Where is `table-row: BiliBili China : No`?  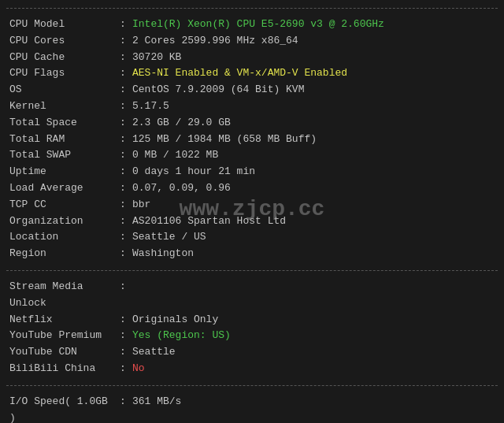
table-row: BiliBili China : No is located at coordinates (252, 369).